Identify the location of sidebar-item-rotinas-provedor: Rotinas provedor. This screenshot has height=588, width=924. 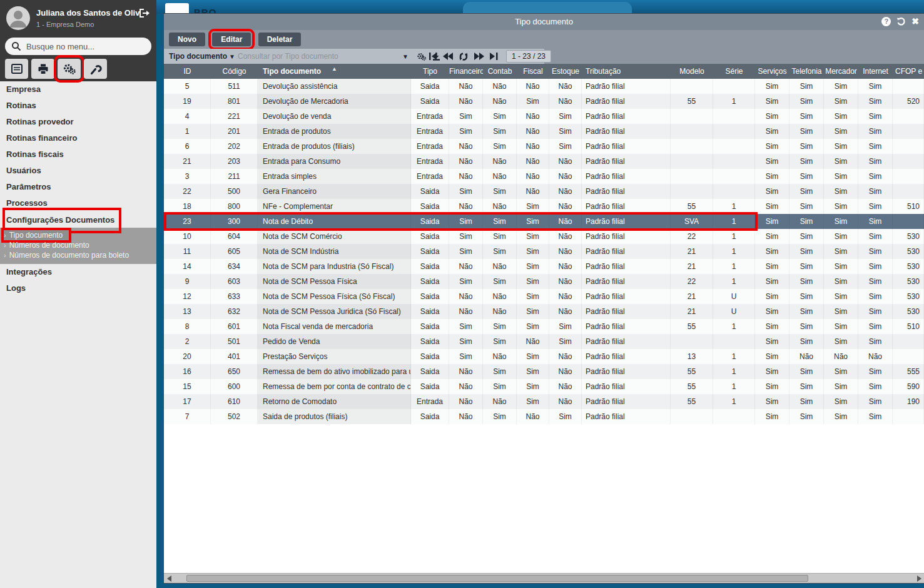
(78, 122).